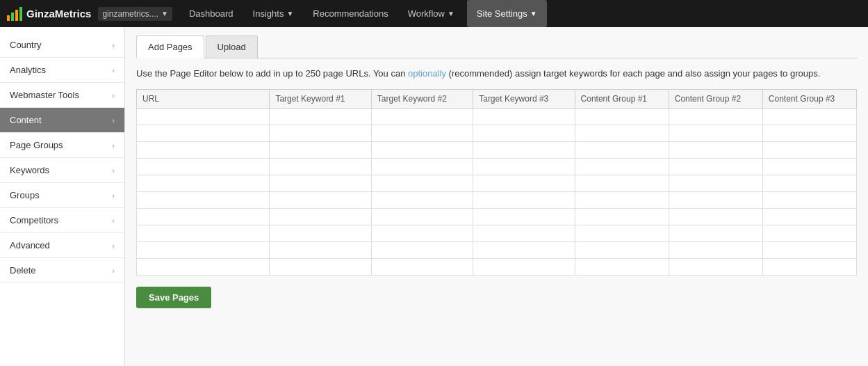 Image resolution: width=868 pixels, height=366 pixels. I want to click on tab-upload: Upload, so click(232, 47).